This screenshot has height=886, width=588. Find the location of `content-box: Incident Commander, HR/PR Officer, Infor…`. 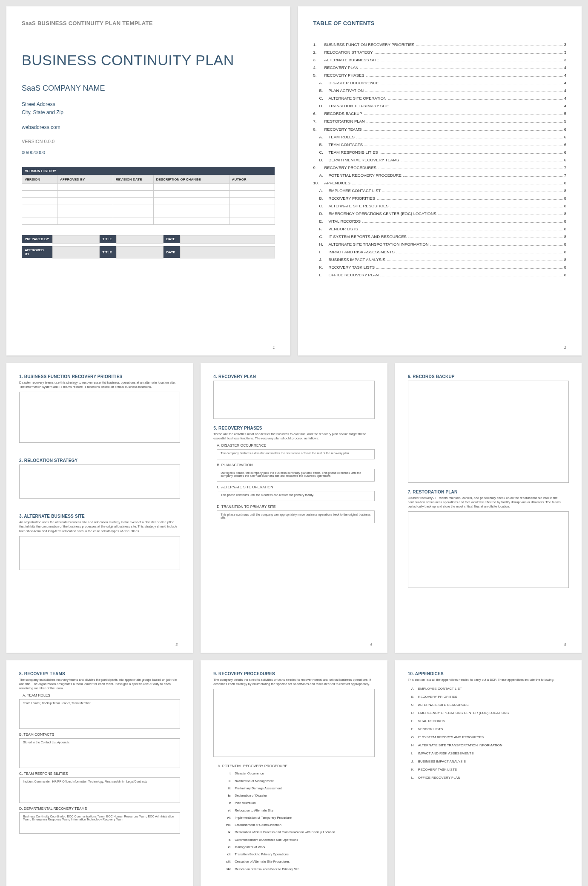

content-box: Incident Commander, HR/PR Officer, Infor… is located at coordinates (100, 790).